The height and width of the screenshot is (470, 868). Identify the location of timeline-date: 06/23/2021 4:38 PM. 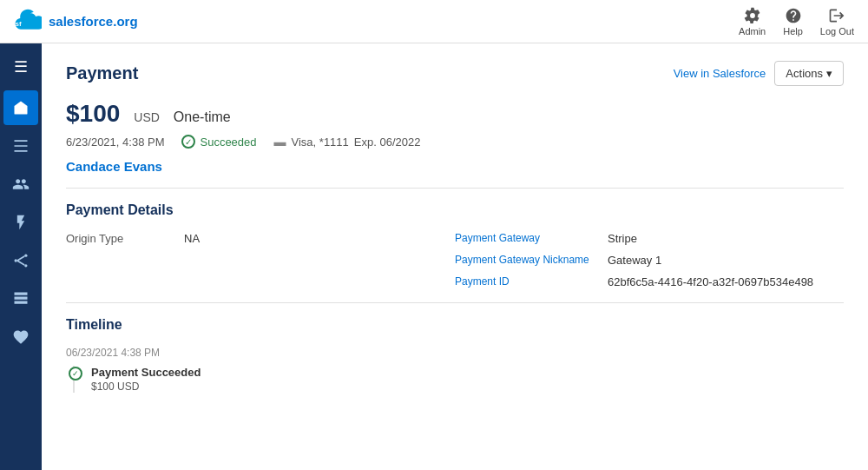
(455, 353).